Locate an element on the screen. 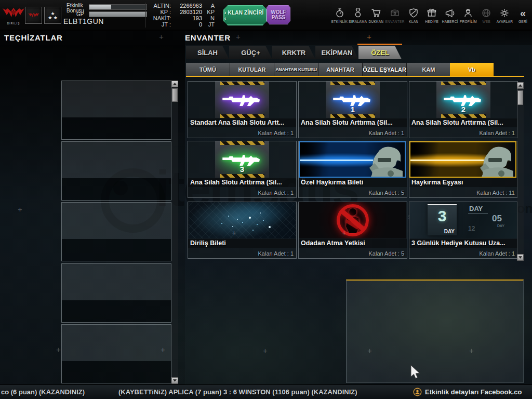 This screenshot has width=532, height=399. klan-zinciri-button: › KLAN ZİNCİRİ ‹ is located at coordinates (245, 16).